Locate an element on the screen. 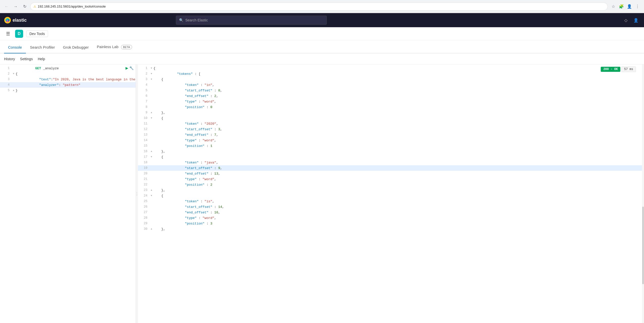 The image size is (644, 323). tab-console: Console is located at coordinates (15, 47).